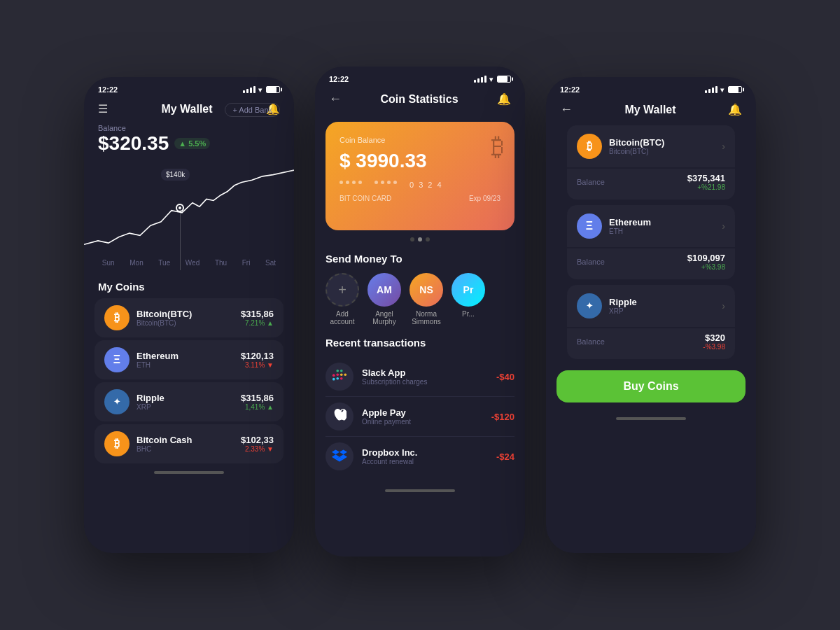 The height and width of the screenshot is (630, 840). Describe the element at coordinates (425, 372) in the screenshot. I see `slack-name: Slack App` at that location.